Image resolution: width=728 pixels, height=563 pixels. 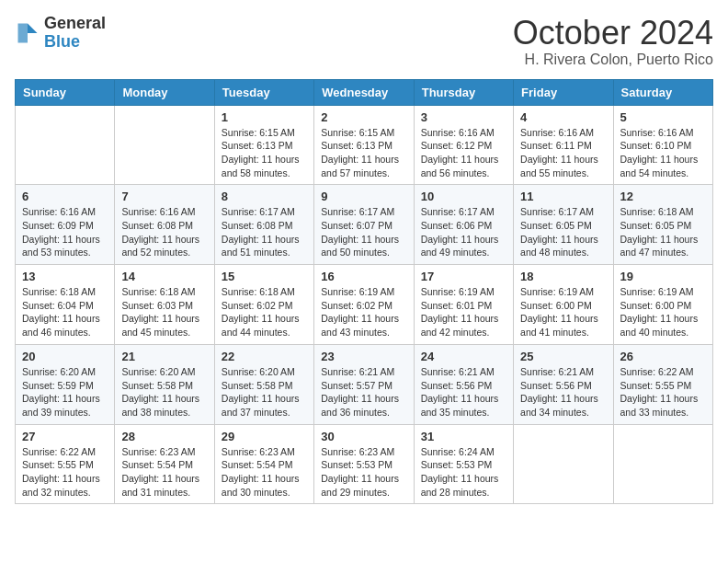 What do you see at coordinates (364, 464) in the screenshot?
I see `calendar-cell: 30Sunrise: 6:23 AM Sunset: 5:53 PM Dayli…` at bounding box center [364, 464].